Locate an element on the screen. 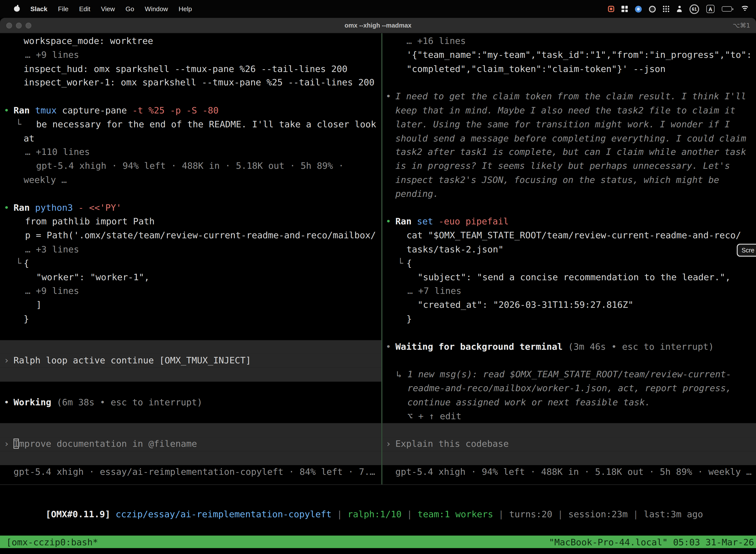 Image resolution: width=756 pixels, height=554 pixels. pane-bottom-border is located at coordinates (378, 485).